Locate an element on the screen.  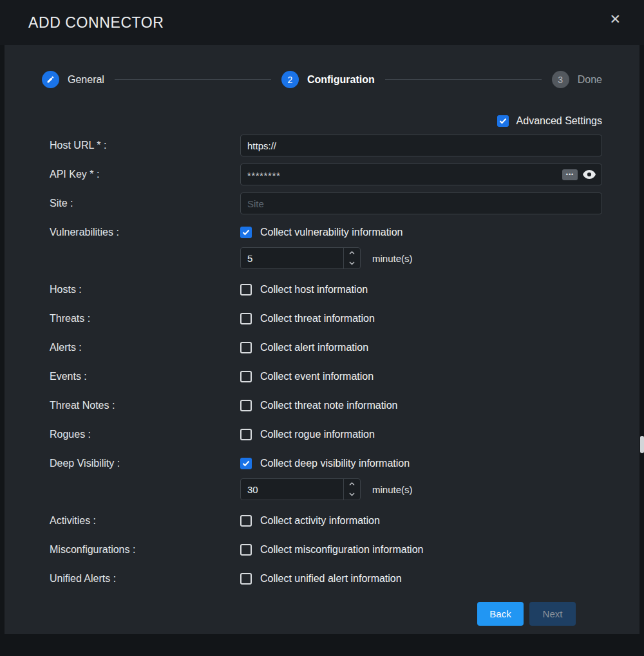
events-label: Events : is located at coordinates (145, 377).